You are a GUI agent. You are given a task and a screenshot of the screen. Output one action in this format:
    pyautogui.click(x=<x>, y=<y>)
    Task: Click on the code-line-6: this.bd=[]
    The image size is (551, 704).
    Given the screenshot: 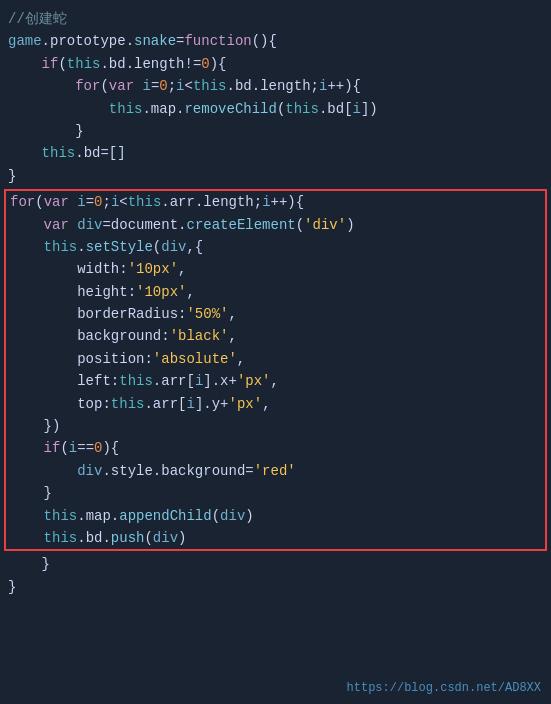 What is the action you would take?
    pyautogui.click(x=276, y=153)
    